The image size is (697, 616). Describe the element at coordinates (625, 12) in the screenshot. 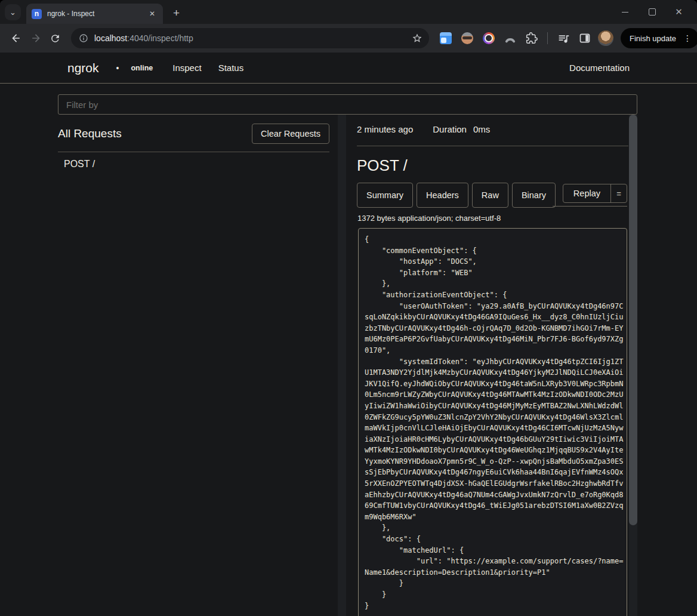

I see `minimize-icon` at that location.